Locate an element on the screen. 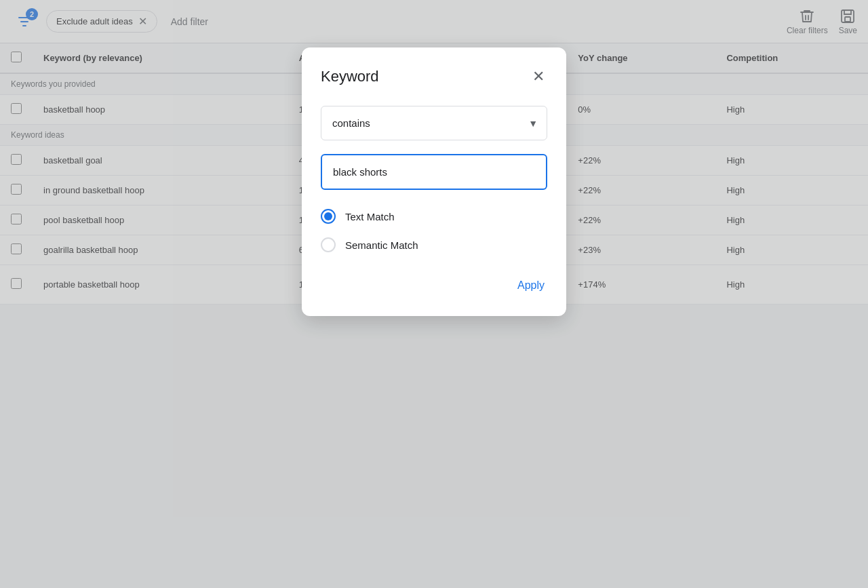 The width and height of the screenshot is (868, 588). keyword-input is located at coordinates (434, 172).